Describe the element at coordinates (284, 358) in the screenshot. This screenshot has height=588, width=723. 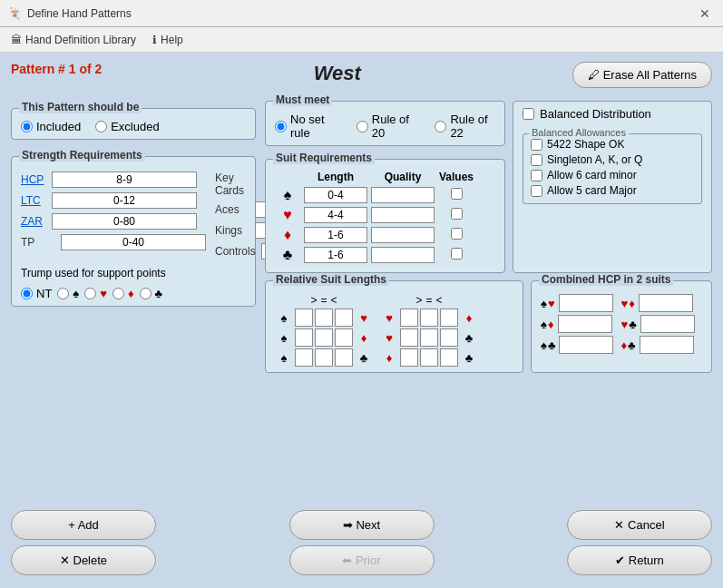
I see `rel-s1r3-suit1: ♠` at that location.